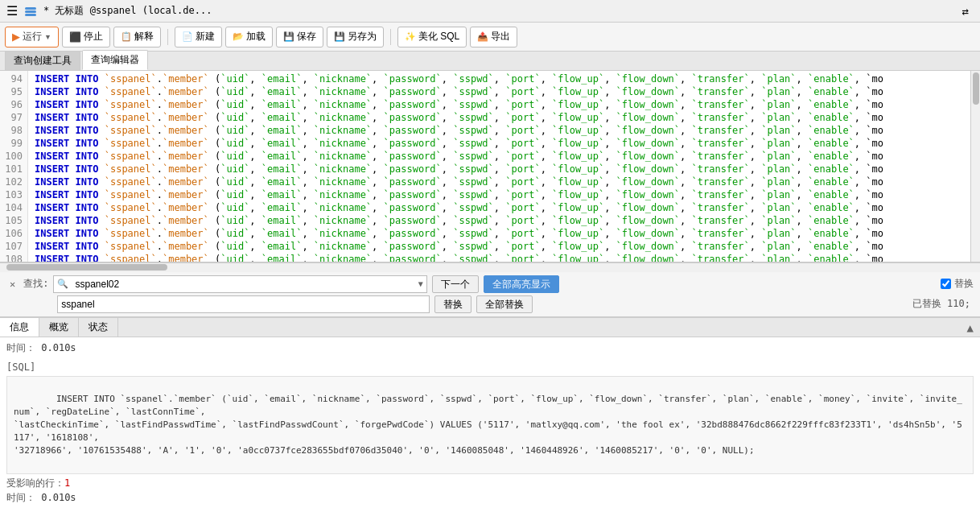 The height and width of the screenshot is (508, 980). I want to click on replace-checkbox, so click(946, 283).